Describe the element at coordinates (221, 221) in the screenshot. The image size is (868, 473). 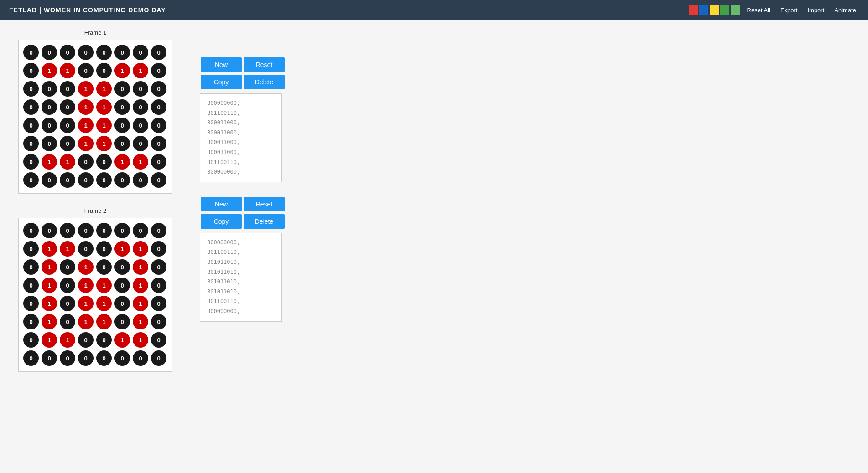
I see `copy-button-f2: Copy` at that location.